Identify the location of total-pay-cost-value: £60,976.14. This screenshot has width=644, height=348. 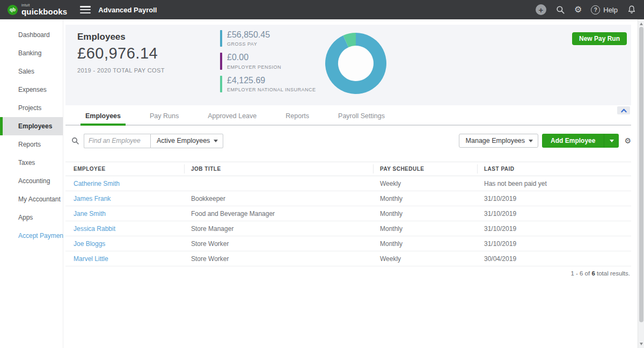
(121, 54).